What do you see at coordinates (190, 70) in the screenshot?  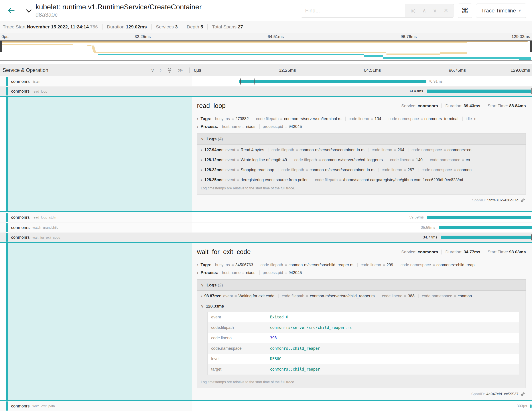 I see `column-resizer` at bounding box center [190, 70].